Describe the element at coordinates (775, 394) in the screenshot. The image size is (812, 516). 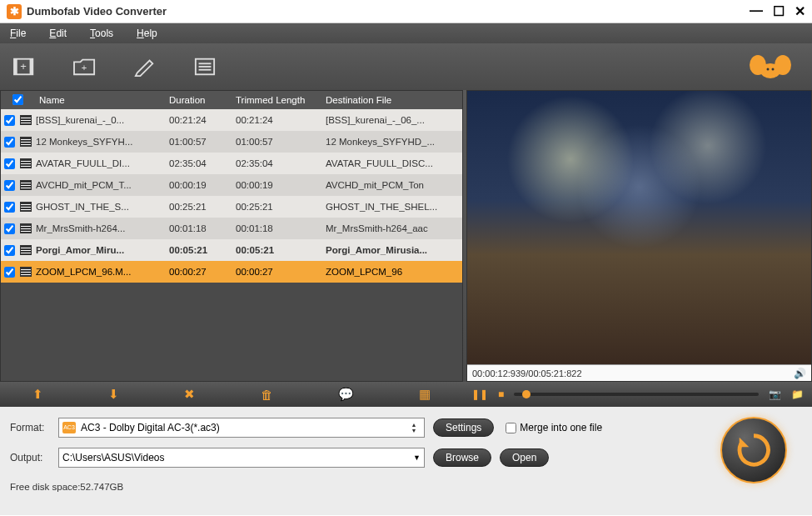
I see `snapshot-button: 📷` at that location.